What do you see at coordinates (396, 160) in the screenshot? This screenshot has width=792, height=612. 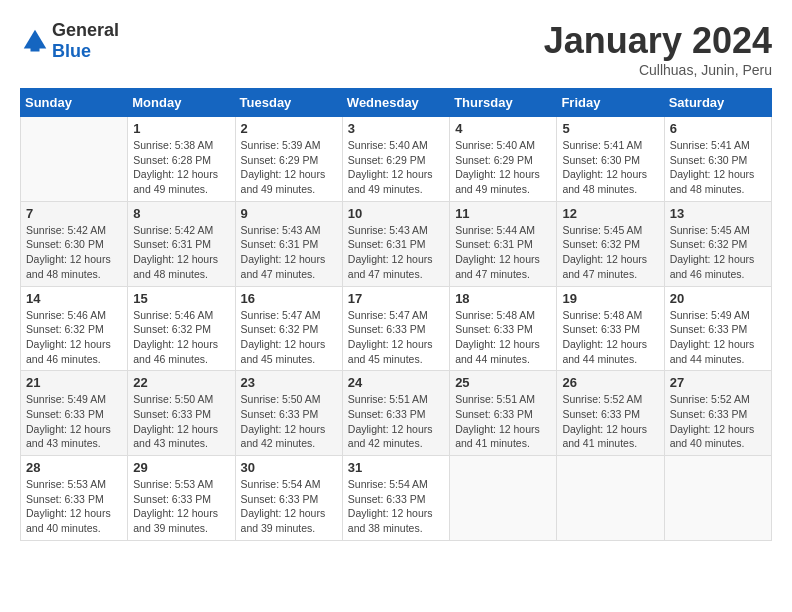 I see `week-row-1: 1Sunrise: 5:38 AMSunset: 6:28 PMDaylight…` at bounding box center [396, 160].